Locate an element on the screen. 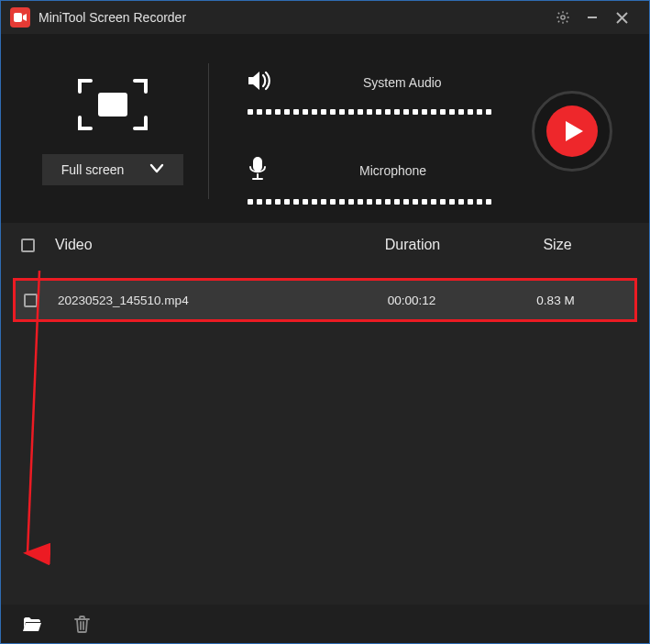 This screenshot has height=644, width=650. capture-region-section: Full screen is located at coordinates (113, 131).